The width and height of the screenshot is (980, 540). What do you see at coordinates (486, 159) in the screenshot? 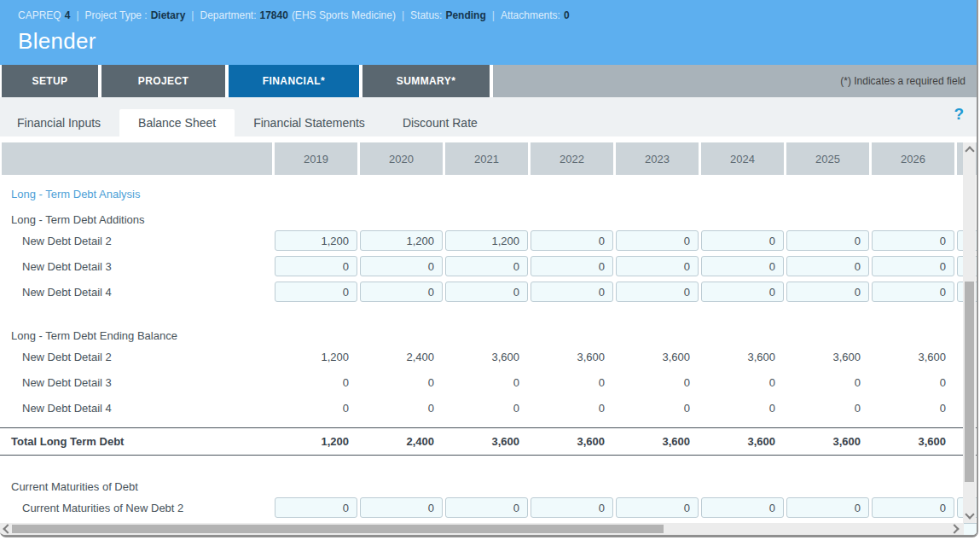
I see `year-header-cell: 2021` at bounding box center [486, 159].